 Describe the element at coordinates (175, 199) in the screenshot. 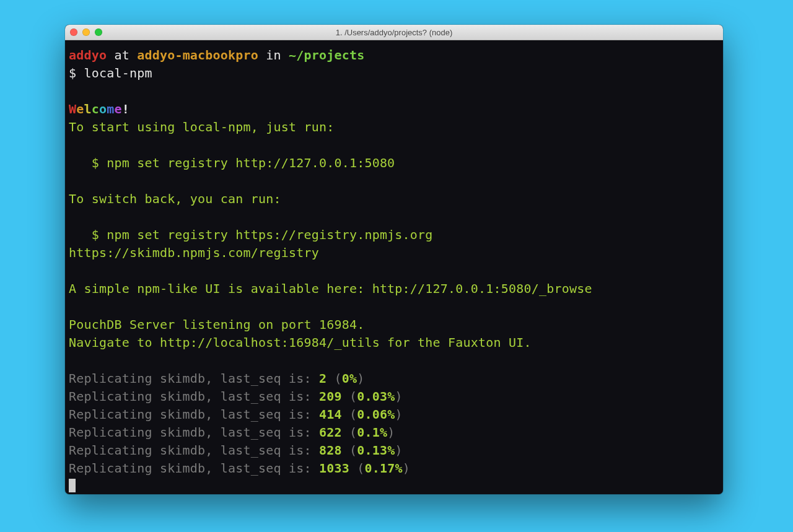

I see `line-switch-hint: To switch back, you can run:` at that location.